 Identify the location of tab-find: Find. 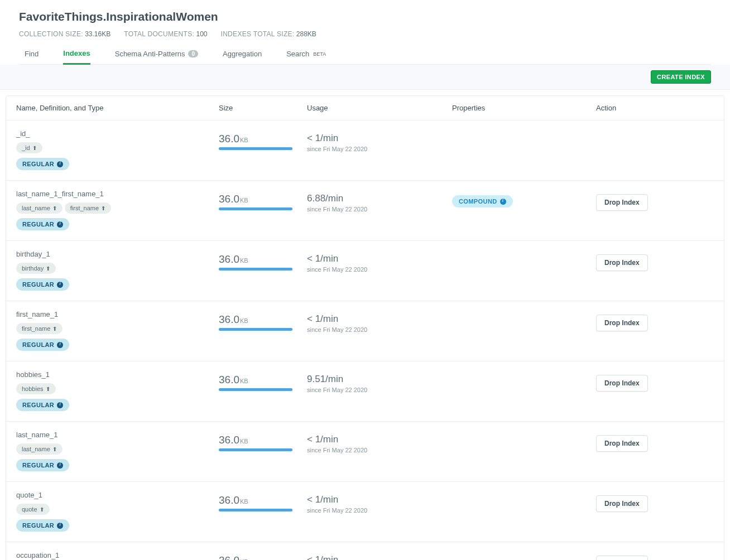
(31, 55).